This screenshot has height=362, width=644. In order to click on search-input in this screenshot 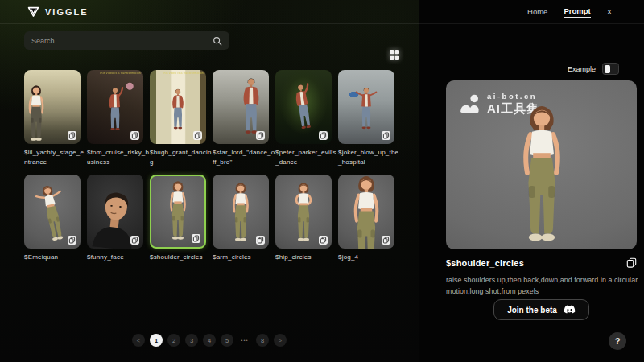, I will do `click(122, 41)`.